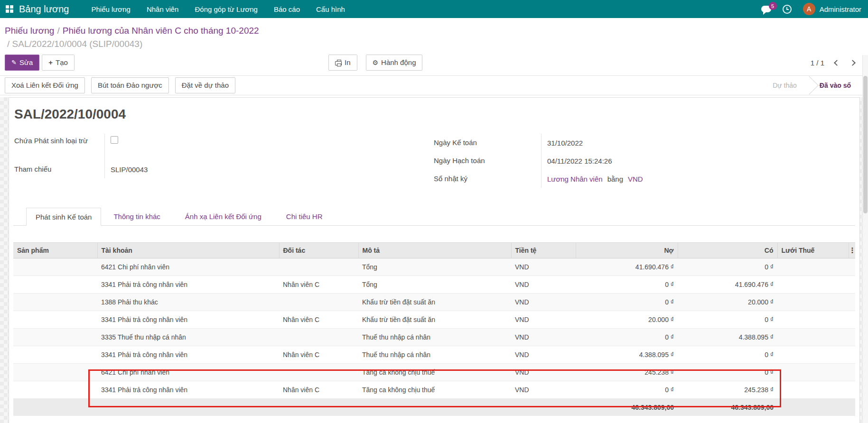 Image resolution: width=868 pixels, height=423 pixels. What do you see at coordinates (812, 9) in the screenshot?
I see `navbar-right: 5 A Administrator` at bounding box center [812, 9].